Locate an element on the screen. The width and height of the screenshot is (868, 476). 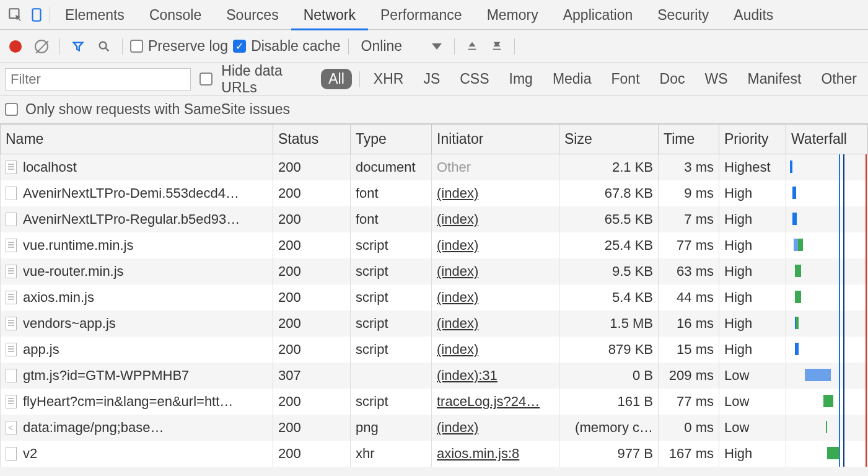
filter-input is located at coordinates (98, 79).